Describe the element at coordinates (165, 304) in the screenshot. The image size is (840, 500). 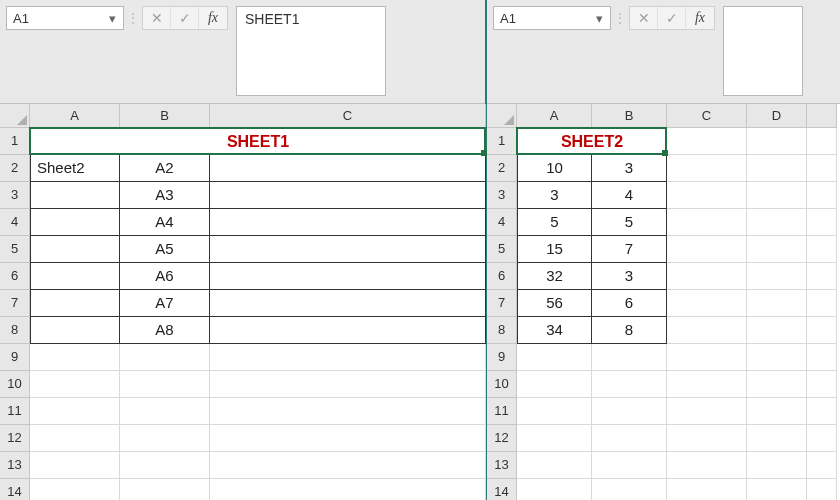
I see `cell: A7` at that location.